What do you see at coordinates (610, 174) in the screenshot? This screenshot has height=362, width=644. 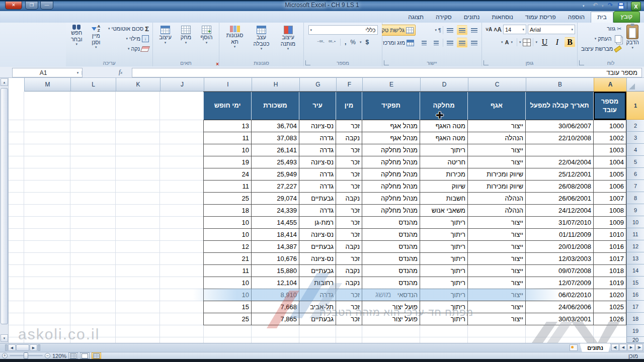 I see `cell-A6: 1005` at bounding box center [610, 174].